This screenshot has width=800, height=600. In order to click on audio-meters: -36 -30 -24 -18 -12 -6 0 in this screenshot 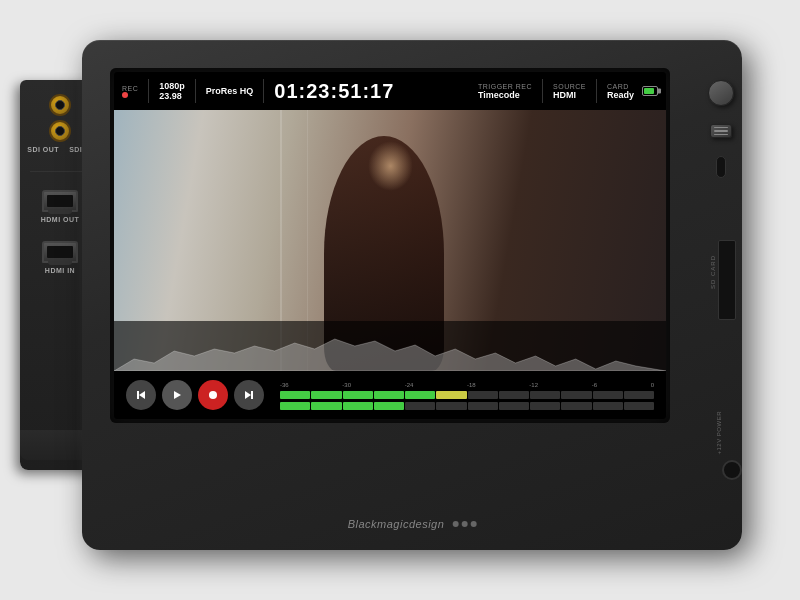, I will do `click(467, 396)`.